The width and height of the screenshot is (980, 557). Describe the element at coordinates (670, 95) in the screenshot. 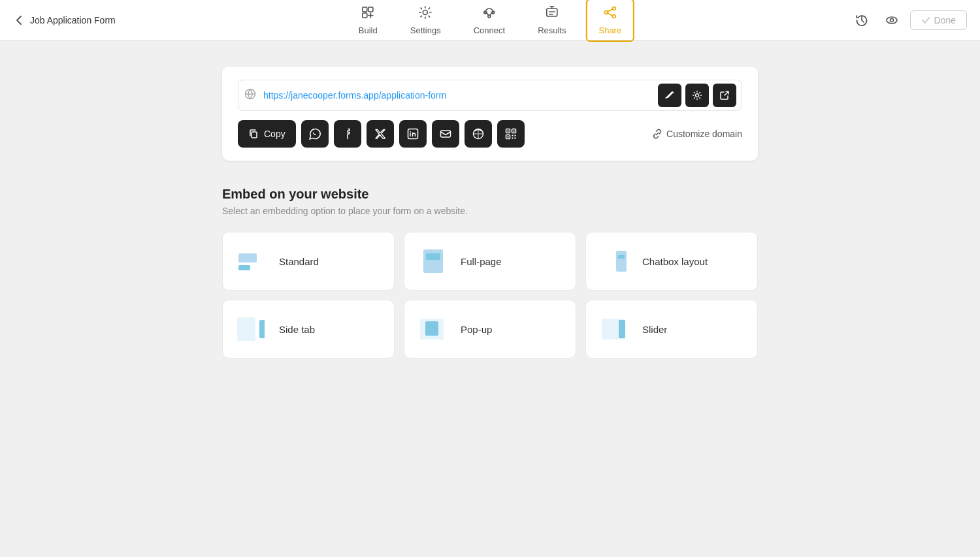

I see `edit-url-button` at that location.